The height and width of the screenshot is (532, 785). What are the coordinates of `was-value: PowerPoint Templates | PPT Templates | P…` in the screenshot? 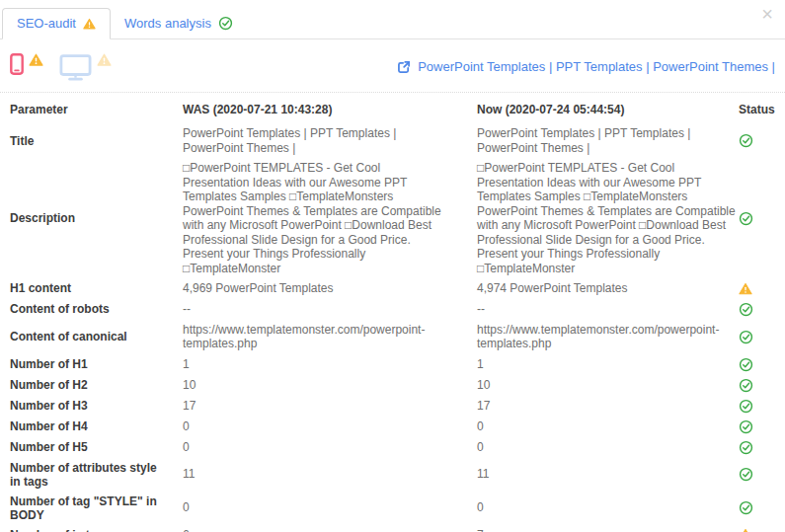 It's located at (330, 140).